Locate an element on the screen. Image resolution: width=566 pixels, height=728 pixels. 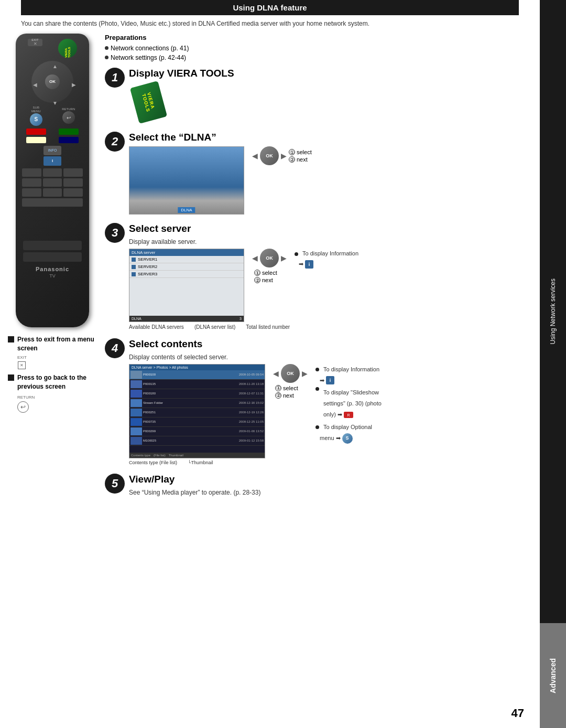
green-button is located at coordinates (69, 132).